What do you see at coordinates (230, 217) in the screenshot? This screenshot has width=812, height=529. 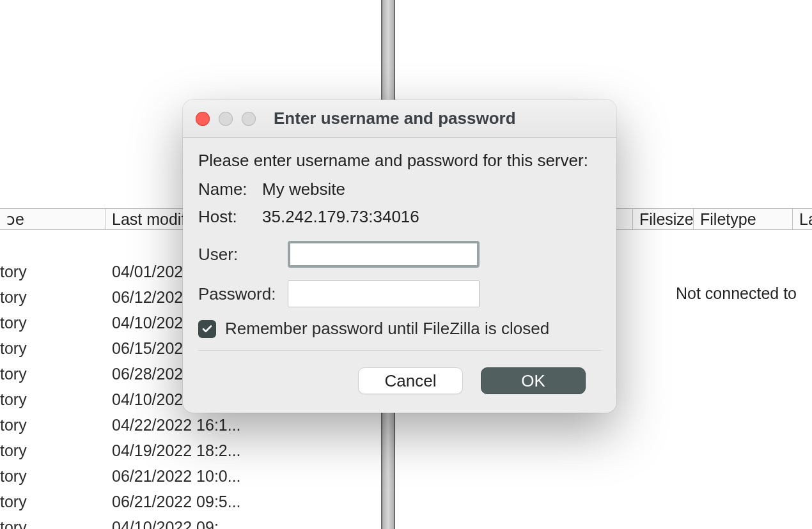 I see `host-label: Host:` at bounding box center [230, 217].